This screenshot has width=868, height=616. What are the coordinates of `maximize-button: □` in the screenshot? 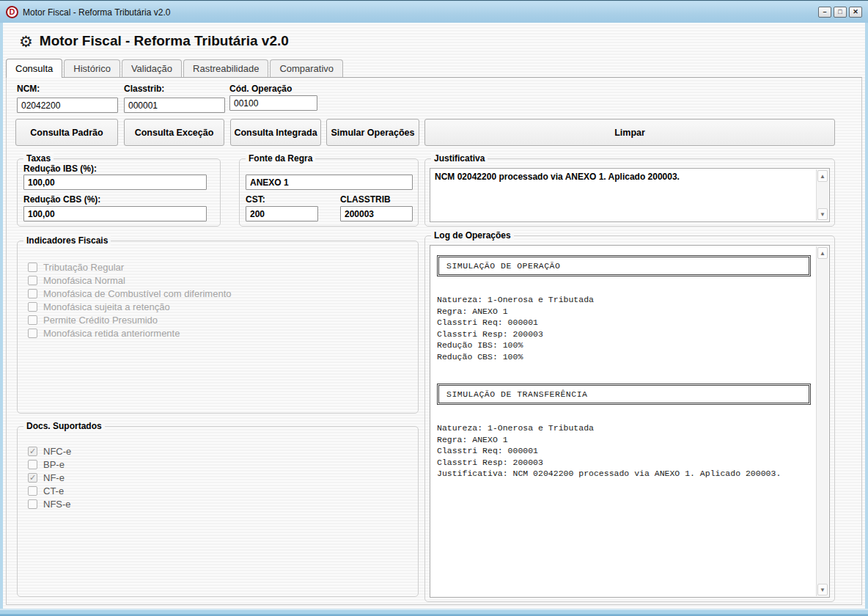 It's located at (840, 12).